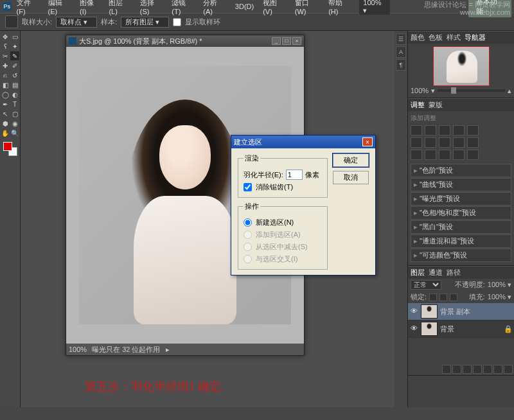 The image size is (514, 420). What do you see at coordinates (445, 155) in the screenshot?
I see `adj-threshold-icon` at bounding box center [445, 155].